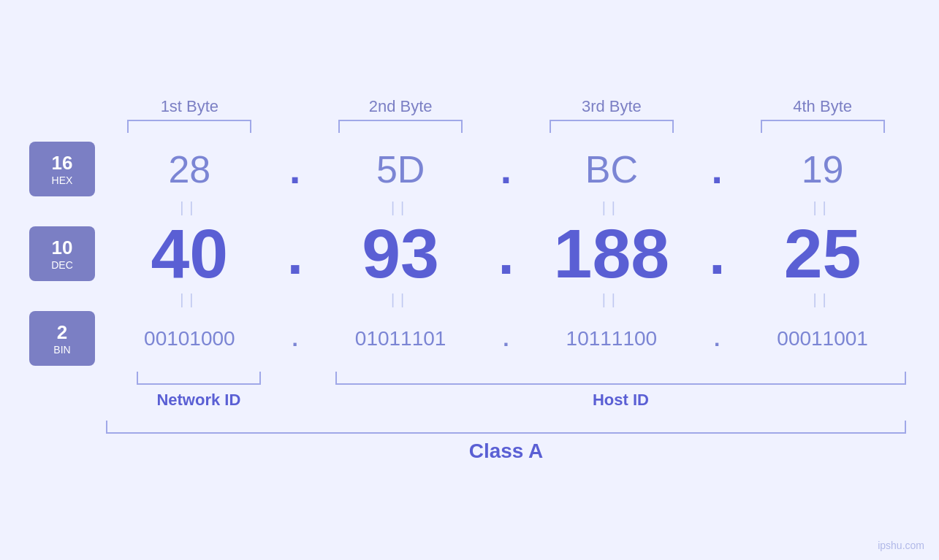 This screenshot has height=560, width=939. I want to click on equals-1-1: ||, so click(190, 207).